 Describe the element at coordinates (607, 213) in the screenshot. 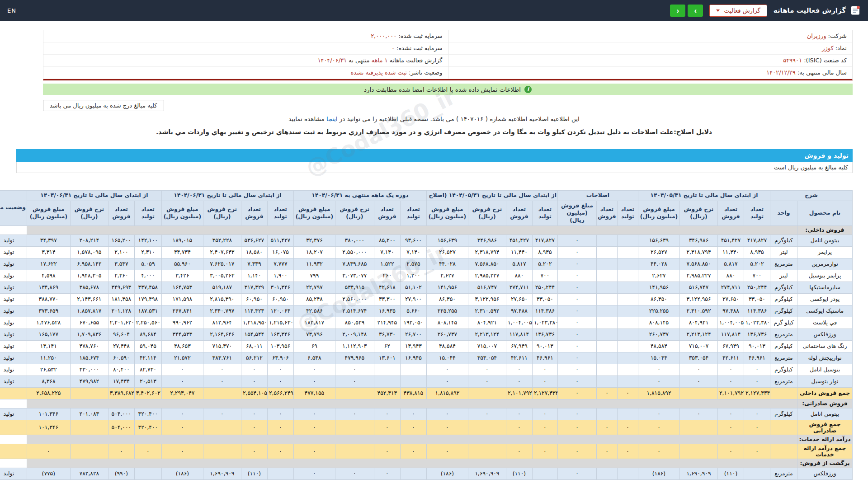

I see `column-header: تعداد فروش` at that location.